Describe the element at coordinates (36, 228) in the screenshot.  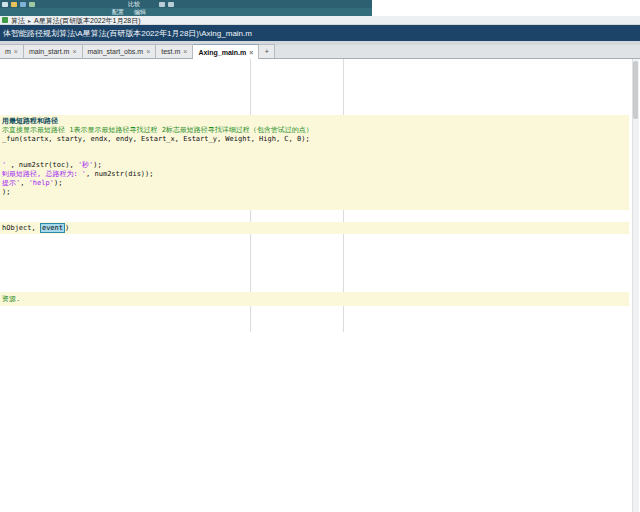
I see `code-line-callback: hObject, event)` at that location.